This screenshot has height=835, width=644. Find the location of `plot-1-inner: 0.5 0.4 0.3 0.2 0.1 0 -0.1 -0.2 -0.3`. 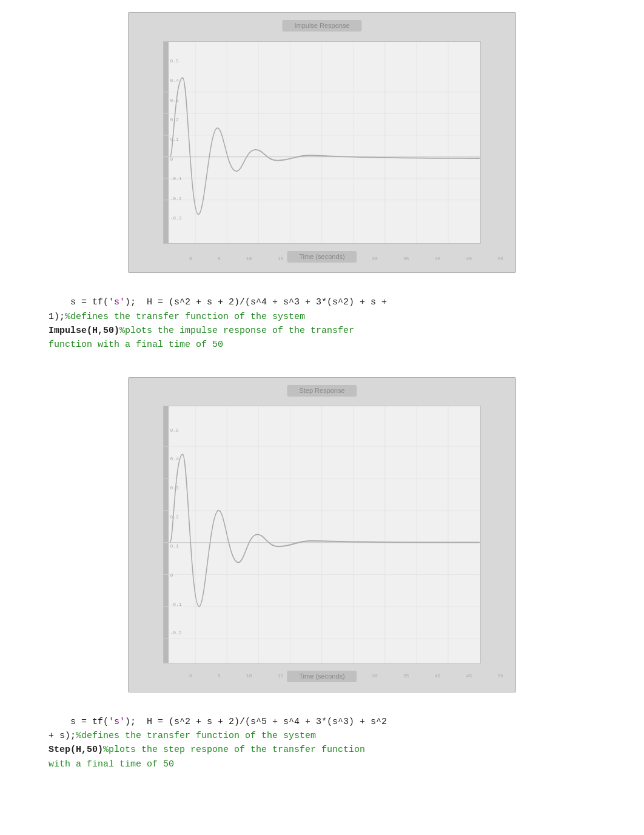

plot-1-inner: 0.5 0.4 0.3 0.2 0.1 0 -0.1 -0.2 -0.3 is located at coordinates (321, 143).